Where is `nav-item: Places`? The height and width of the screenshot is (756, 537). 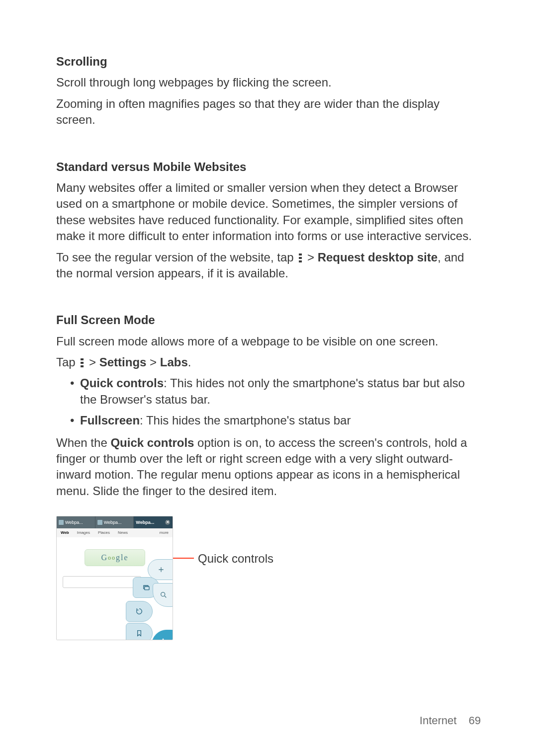
nav-item: Places is located at coordinates (104, 533).